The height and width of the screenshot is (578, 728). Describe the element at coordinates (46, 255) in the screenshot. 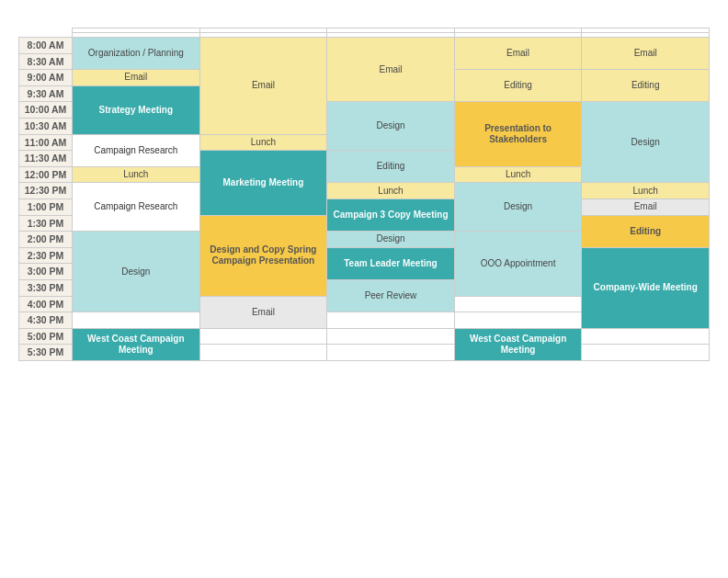

I see `time-label: 2:30 PM` at that location.